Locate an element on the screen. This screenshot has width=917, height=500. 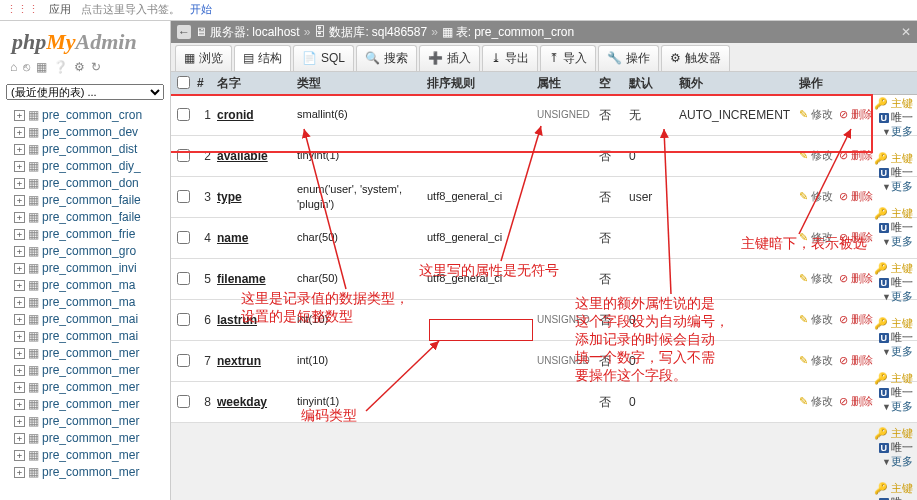
close-icon: ✕ is located at coordinates (906, 32).